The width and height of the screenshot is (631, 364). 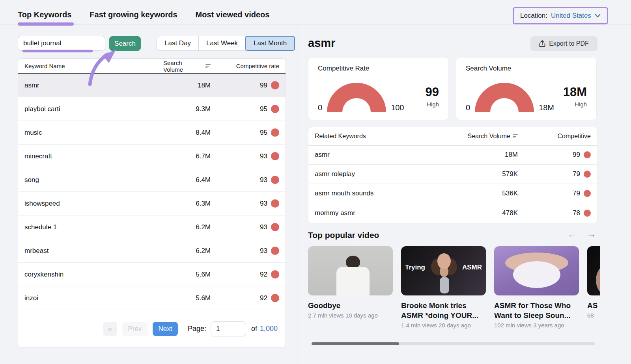 I want to click on total-pages-link: 1,000, so click(x=269, y=329).